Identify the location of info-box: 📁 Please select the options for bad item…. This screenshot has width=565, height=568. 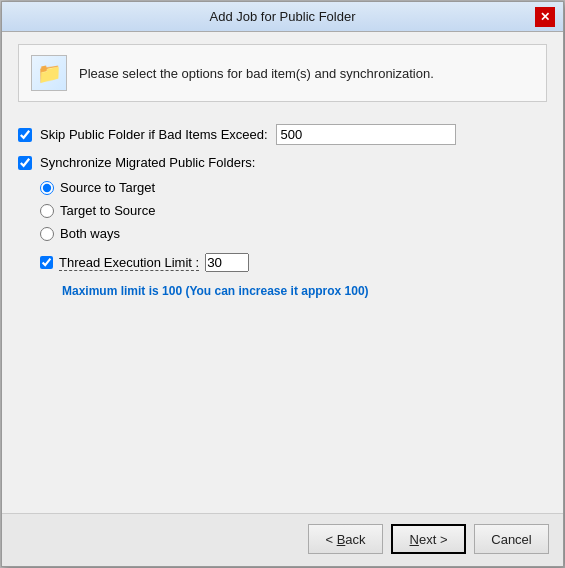
(282, 73).